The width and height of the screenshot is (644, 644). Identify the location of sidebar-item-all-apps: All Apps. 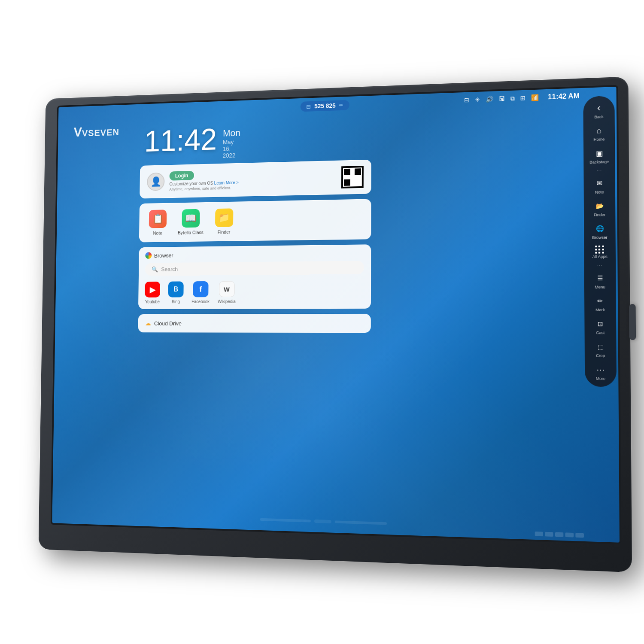
(600, 252).